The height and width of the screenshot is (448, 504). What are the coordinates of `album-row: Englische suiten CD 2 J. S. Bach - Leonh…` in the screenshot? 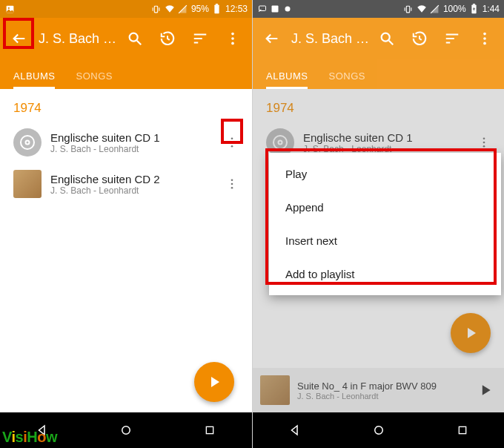 It's located at (126, 184).